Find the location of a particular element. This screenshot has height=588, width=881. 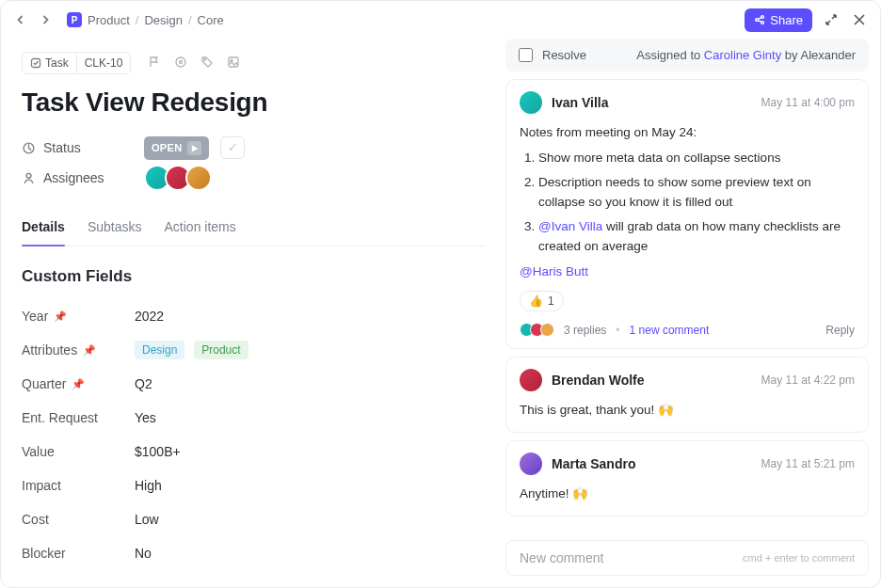

mention: @Ivan Villa is located at coordinates (570, 226).